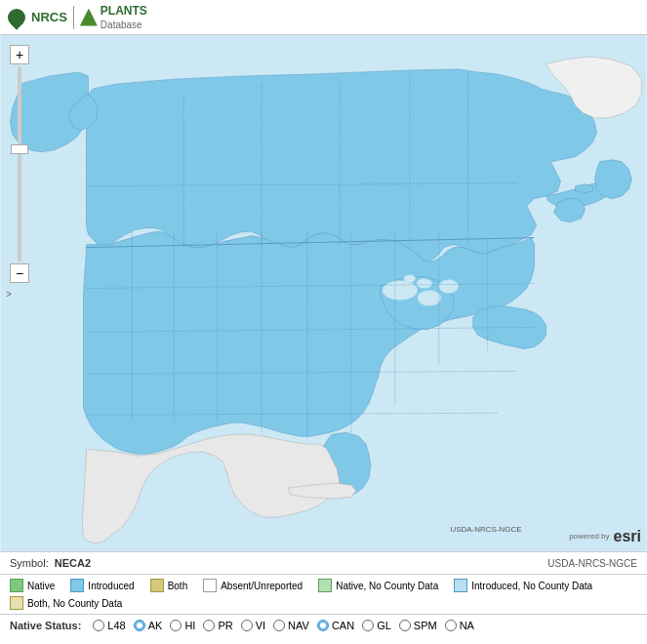 Image resolution: width=647 pixels, height=644 pixels. I want to click on legend-swatch-introduced-no-county, so click(461, 585).